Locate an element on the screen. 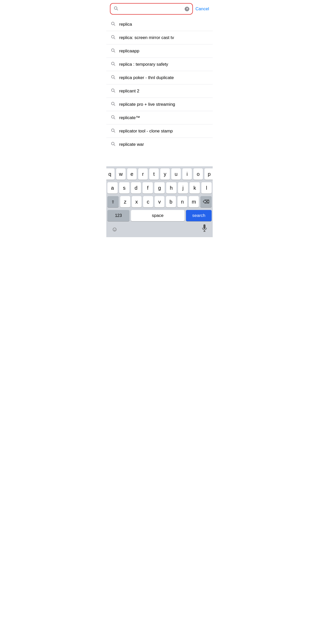 The height and width of the screenshot is (644, 319). key-w: w is located at coordinates (121, 174).